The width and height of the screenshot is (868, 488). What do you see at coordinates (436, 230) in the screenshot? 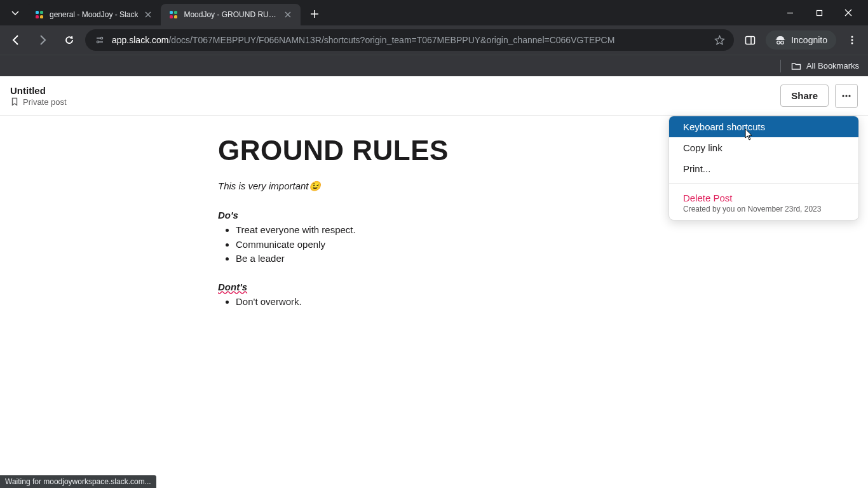
I see `list-item: Treat everyone with respect.` at bounding box center [436, 230].